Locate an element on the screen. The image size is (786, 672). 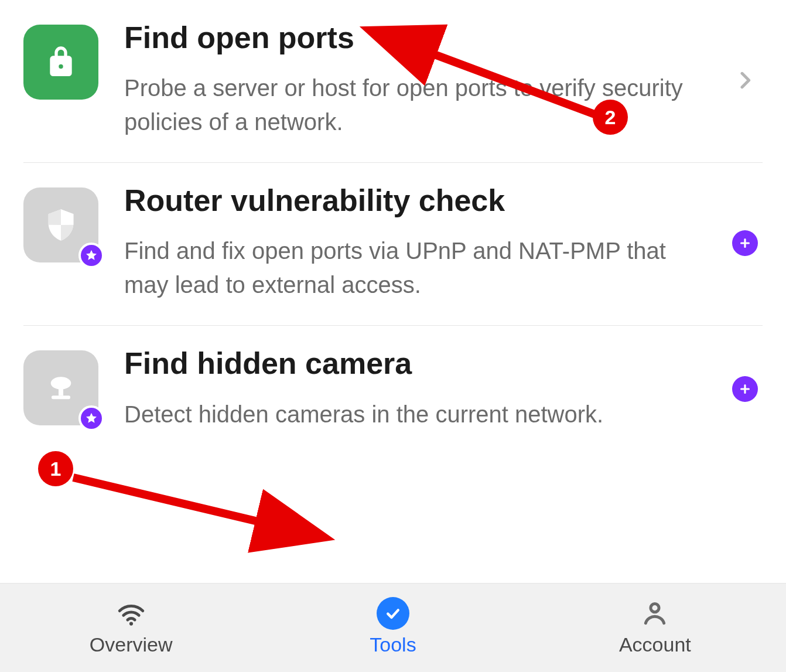
person-icon is located at coordinates (655, 613).